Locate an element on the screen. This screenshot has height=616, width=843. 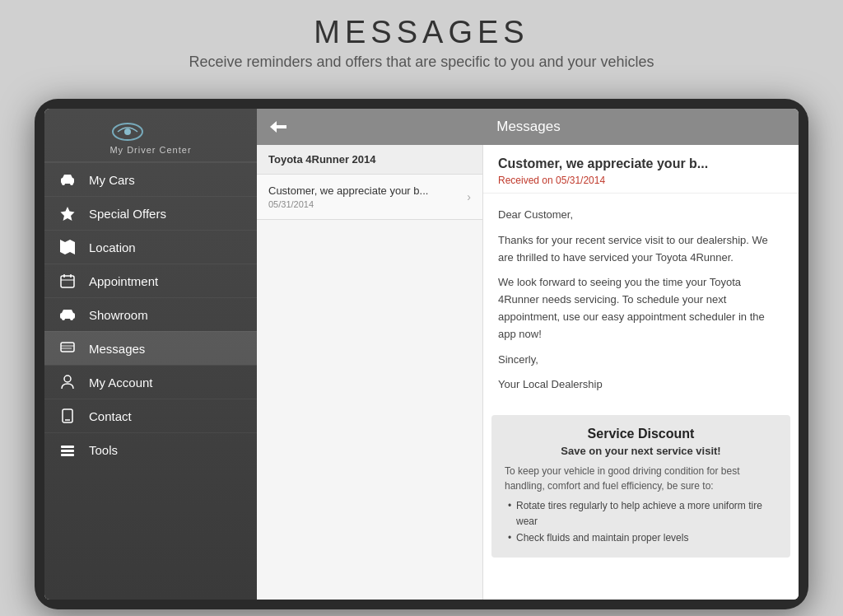
service-discount-subtitle: Save on your next service visit! is located at coordinates (640, 451).